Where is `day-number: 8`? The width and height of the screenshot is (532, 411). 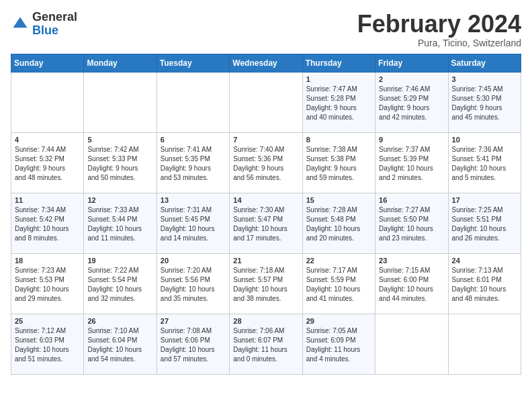 day-number: 8 is located at coordinates (339, 140).